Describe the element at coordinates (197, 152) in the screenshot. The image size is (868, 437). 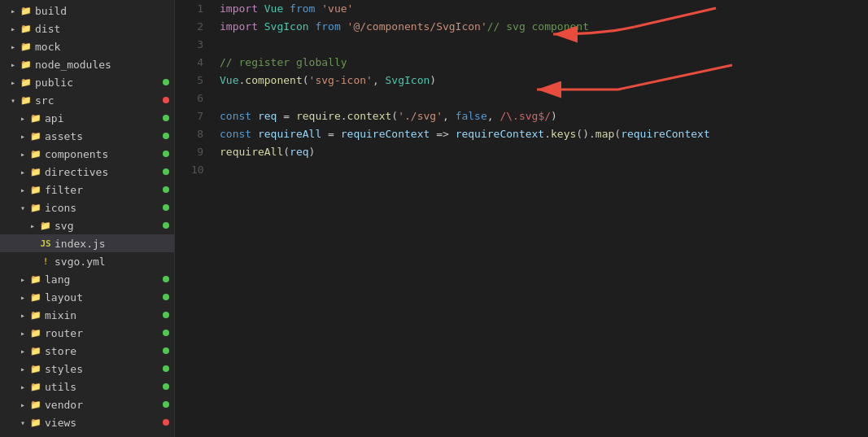
I see `line-number: 9` at that location.